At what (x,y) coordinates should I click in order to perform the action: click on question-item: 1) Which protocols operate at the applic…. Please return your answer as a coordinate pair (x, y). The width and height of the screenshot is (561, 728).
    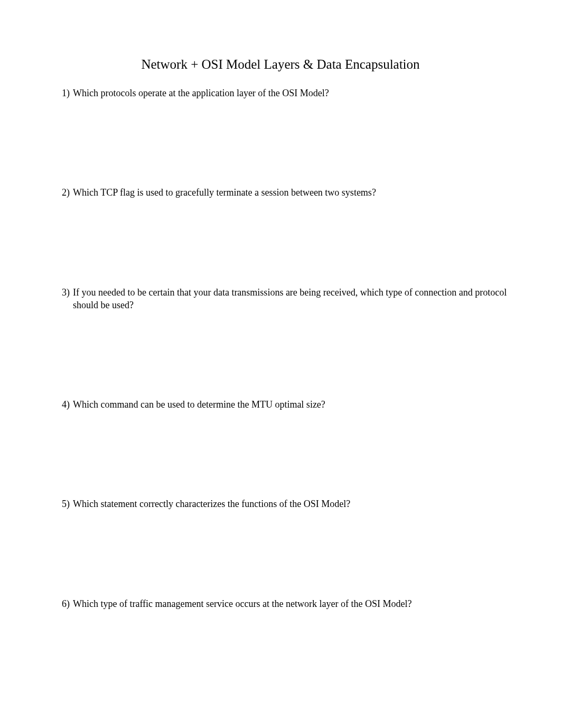
    Looking at the image, I should click on (287, 93).